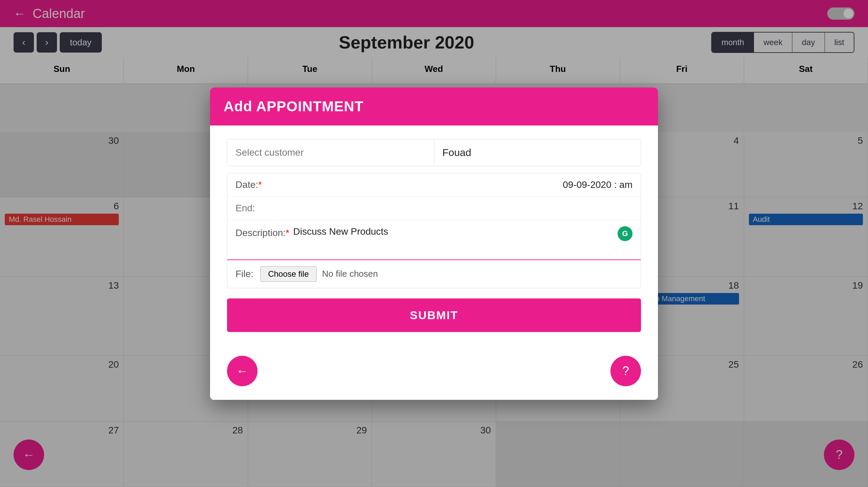  I want to click on end-input, so click(434, 208).